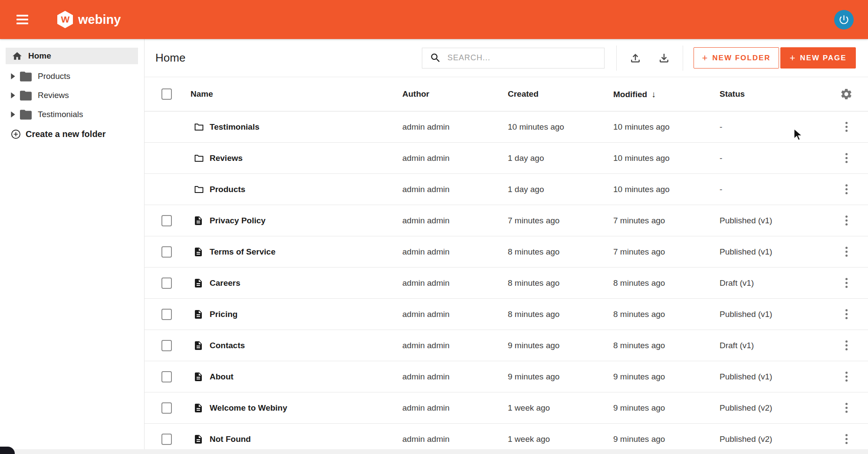  Describe the element at coordinates (664, 58) in the screenshot. I see `export-button` at that location.